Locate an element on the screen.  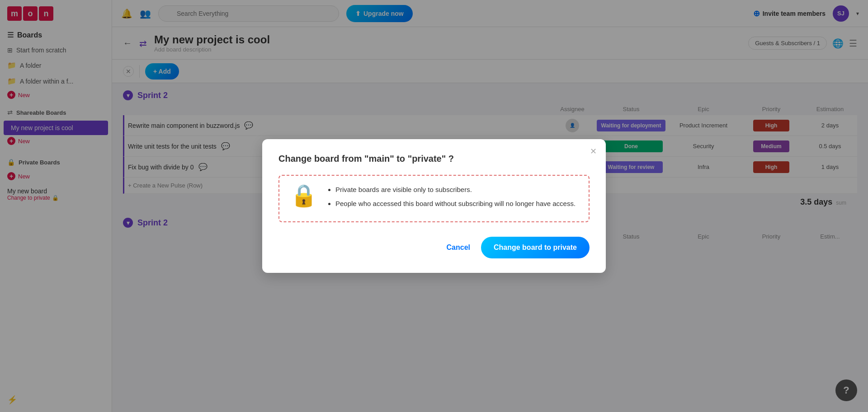
modal-bullet-1: Private boards are visible only to subsc… is located at coordinates (456, 190).